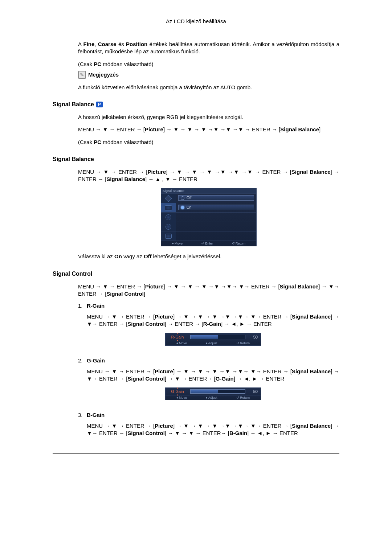 This screenshot has width=392, height=554. Describe the element at coordinates (209, 290) in the screenshot. I see `sec3-menu-path: MENU → ▼ → ENTER → [Picture] → ▼ → ▼ → ▼…` at that location.